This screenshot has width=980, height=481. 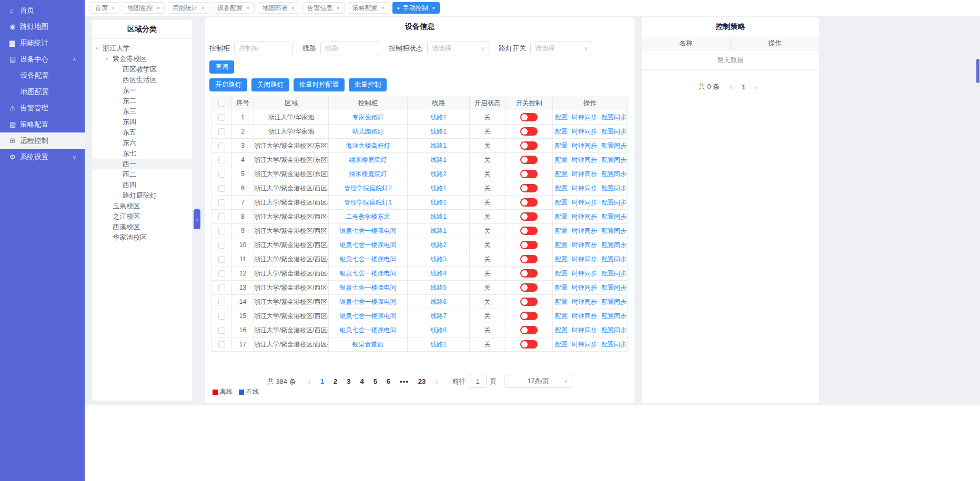 What do you see at coordinates (142, 80) in the screenshot?
I see `tree-node: 西区生活区` at bounding box center [142, 80].